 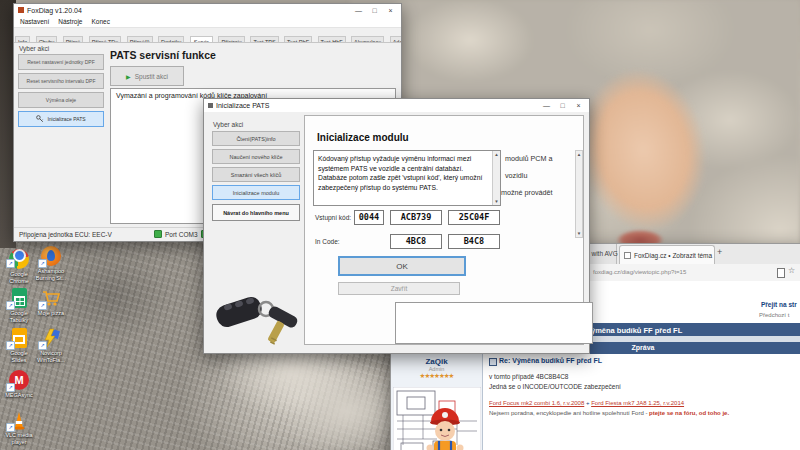 I want to click on pats-info-button: Čtení(PATS)info, so click(x=256, y=138).